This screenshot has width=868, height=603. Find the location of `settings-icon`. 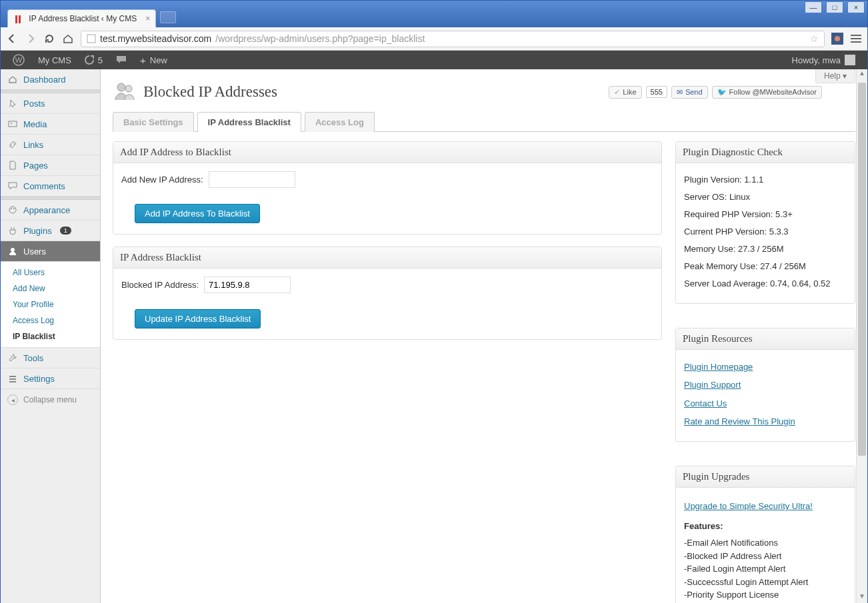

settings-icon is located at coordinates (13, 378).